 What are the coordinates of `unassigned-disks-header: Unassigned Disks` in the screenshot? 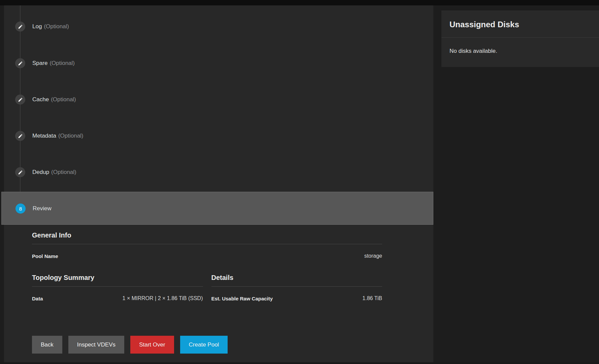 It's located at (520, 24).